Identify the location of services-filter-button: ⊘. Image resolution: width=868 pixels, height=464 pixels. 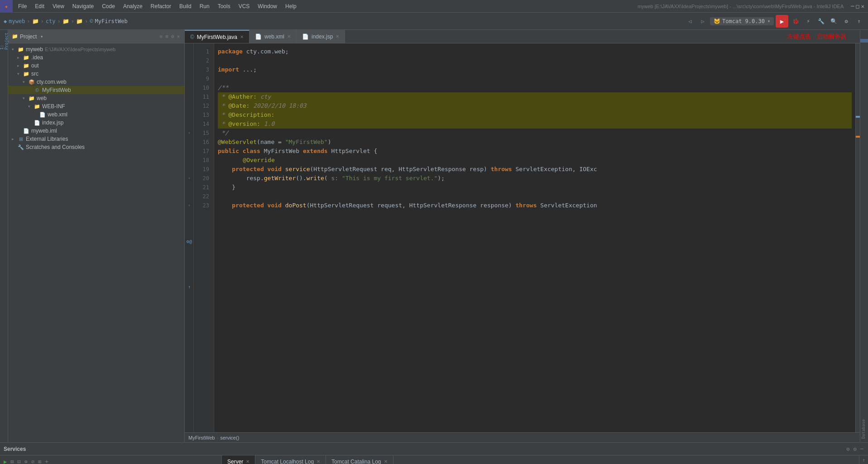
(33, 461).